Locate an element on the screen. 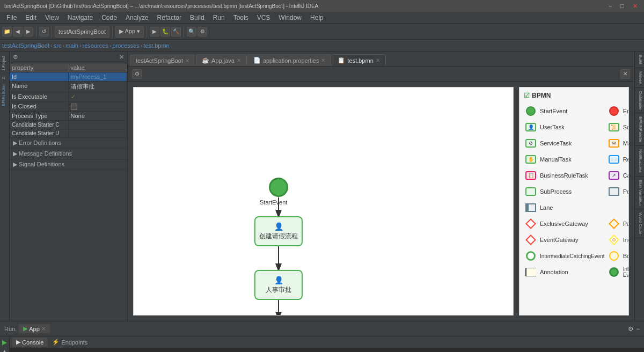  palette-parallel-gw: ParallelGateway is located at coordinates (618, 224).